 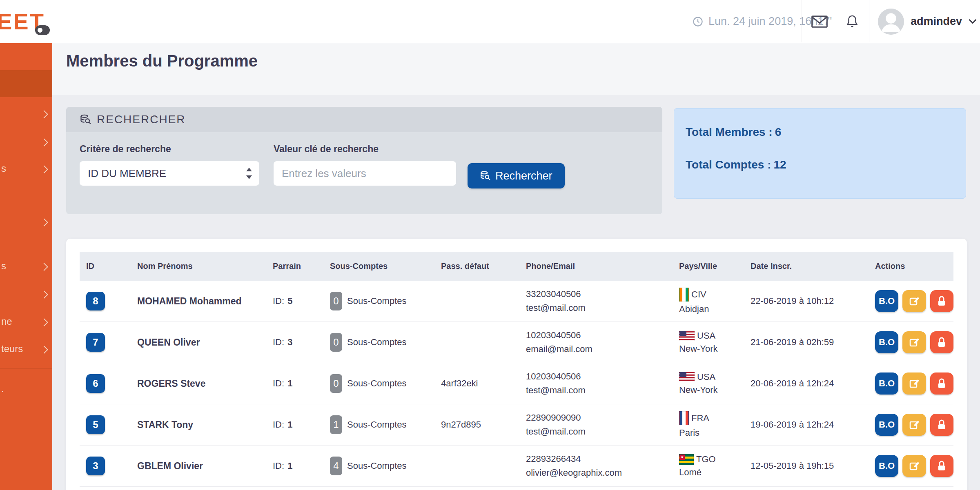 What do you see at coordinates (556, 294) in the screenshot?
I see `phone: 33203040506` at bounding box center [556, 294].